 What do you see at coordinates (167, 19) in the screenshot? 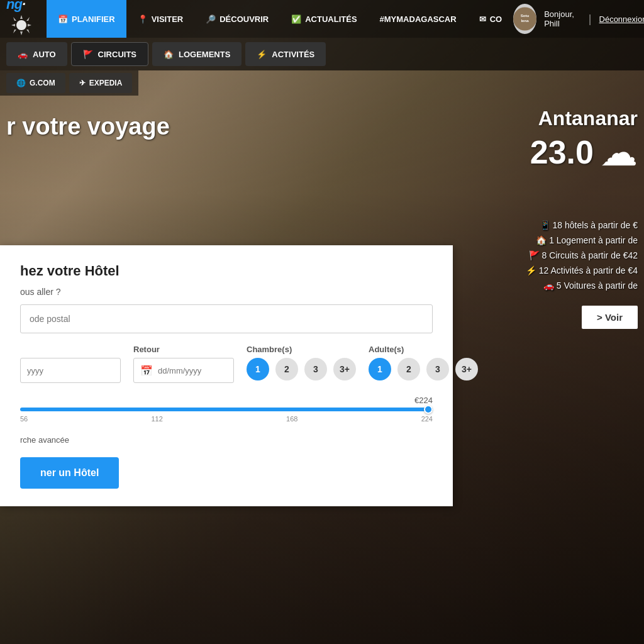
I see `nav-visiter-label: VISITER` at bounding box center [167, 19].